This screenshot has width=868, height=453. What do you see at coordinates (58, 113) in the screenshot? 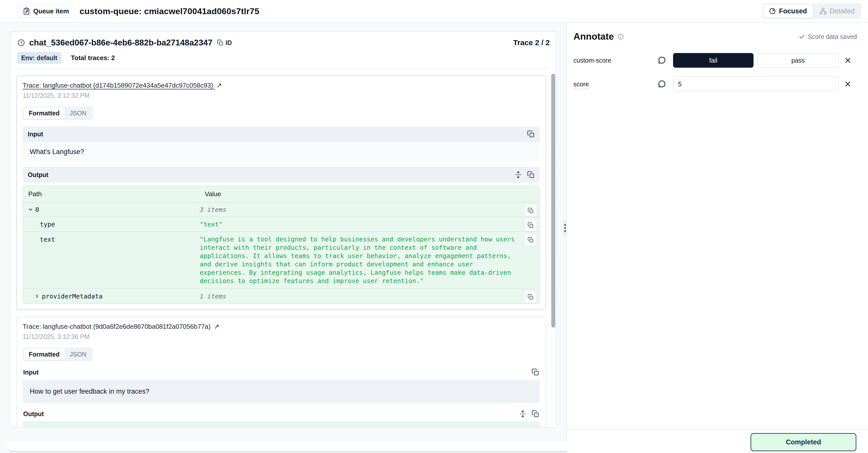
I see `format-tabs-1: Formatted JSON` at bounding box center [58, 113].